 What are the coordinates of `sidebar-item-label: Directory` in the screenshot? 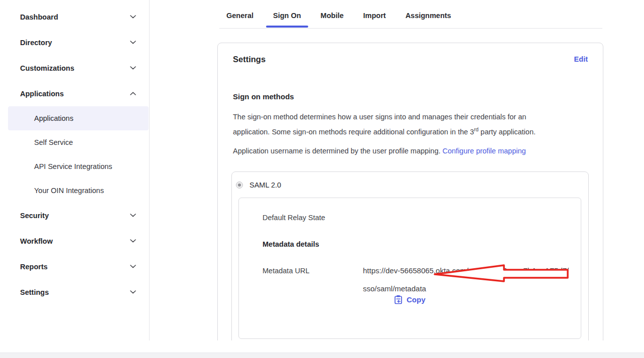 It's located at (36, 43).